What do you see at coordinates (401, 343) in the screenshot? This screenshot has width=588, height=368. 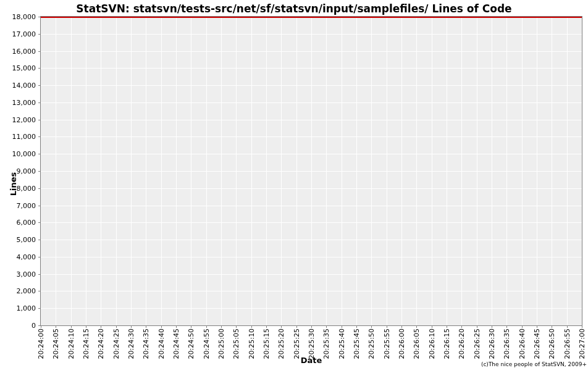 I see `x-tick-label: 20:26:00` at bounding box center [401, 343].